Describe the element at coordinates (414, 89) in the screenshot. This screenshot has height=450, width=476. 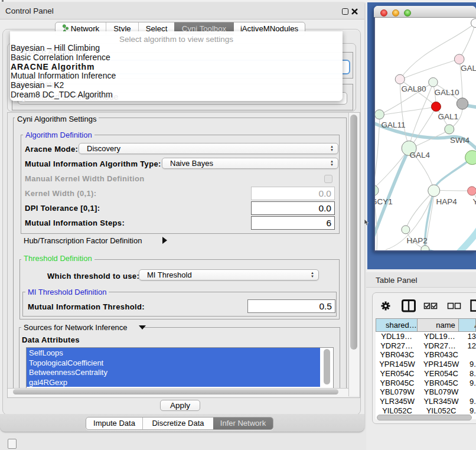
I see `svg-text: GAL80` at that location.